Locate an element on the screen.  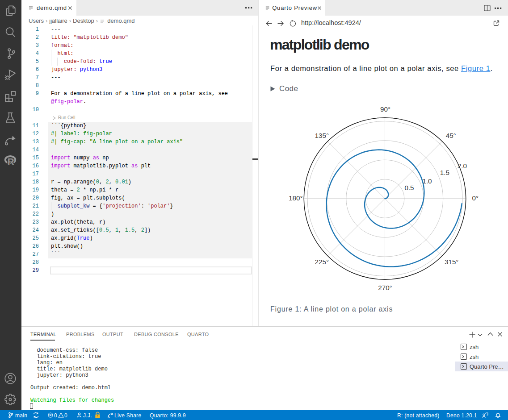
svg-text: 180° is located at coordinates (296, 198).